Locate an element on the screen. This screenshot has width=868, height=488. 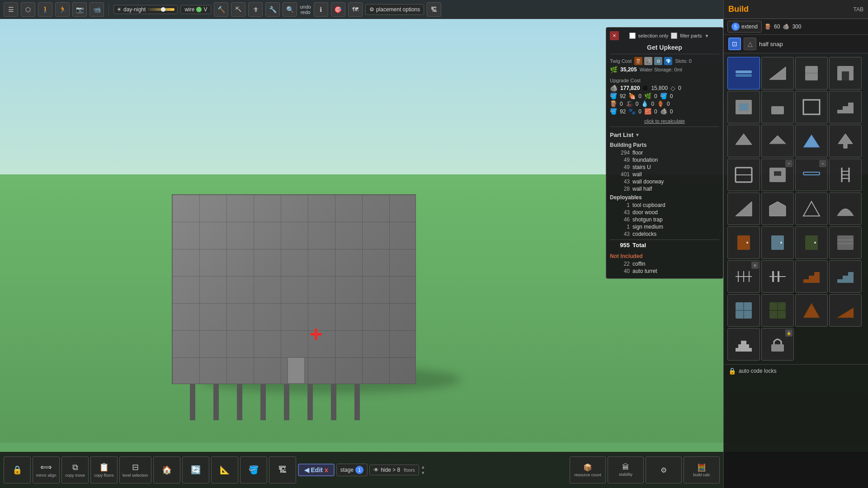
build-item-steps is located at coordinates (744, 344).